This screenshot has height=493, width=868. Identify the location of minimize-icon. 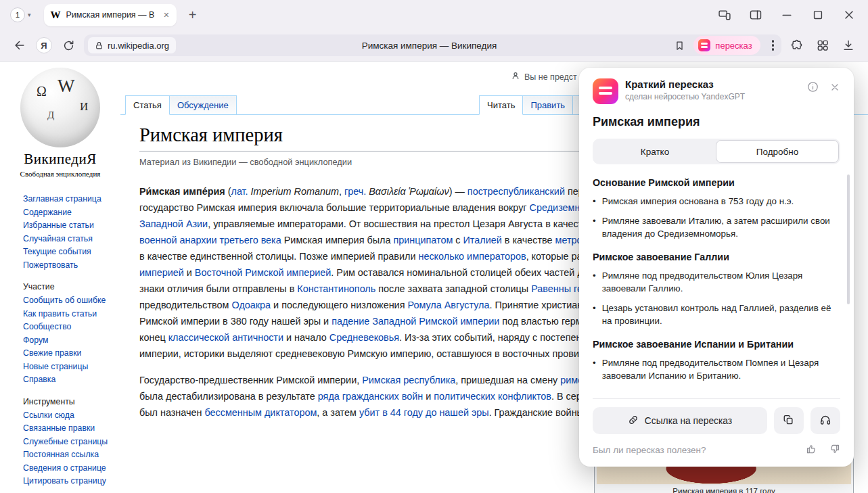
(787, 15).